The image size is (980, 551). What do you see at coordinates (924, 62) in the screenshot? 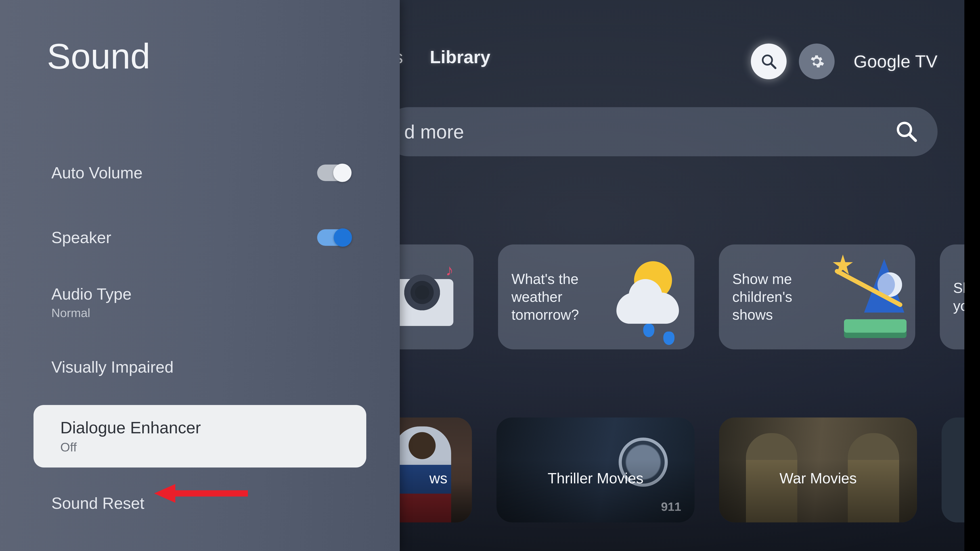
I see `brand-tv: TV` at bounding box center [924, 62].